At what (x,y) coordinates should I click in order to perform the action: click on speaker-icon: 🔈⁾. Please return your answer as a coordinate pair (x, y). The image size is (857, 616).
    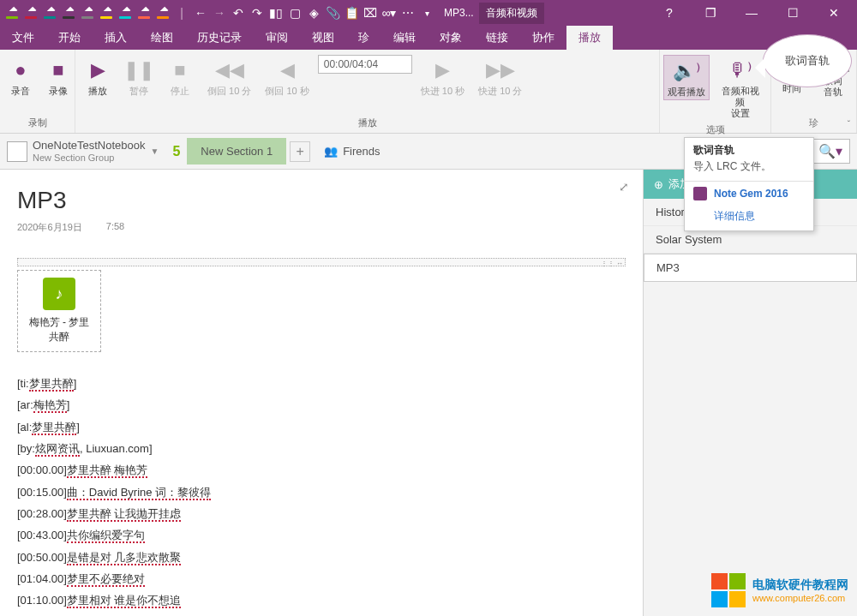
    Looking at the image, I should click on (686, 71).